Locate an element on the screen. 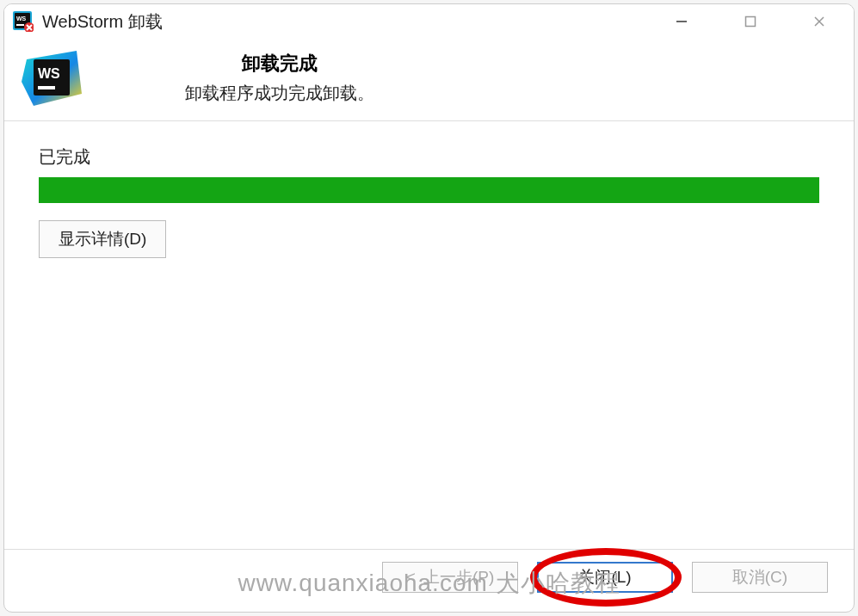 Image resolution: width=858 pixels, height=616 pixels. chevron-left-icon: < is located at coordinates (411, 576).